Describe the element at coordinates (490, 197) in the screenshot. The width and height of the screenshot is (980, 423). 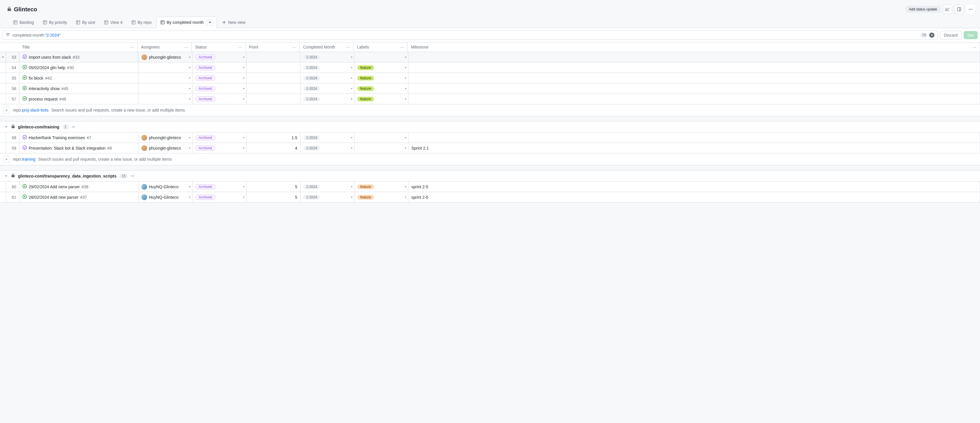
I see `table-row: 61 28/02/2024 Add new parser #37 HuyNQ-G…` at that location.